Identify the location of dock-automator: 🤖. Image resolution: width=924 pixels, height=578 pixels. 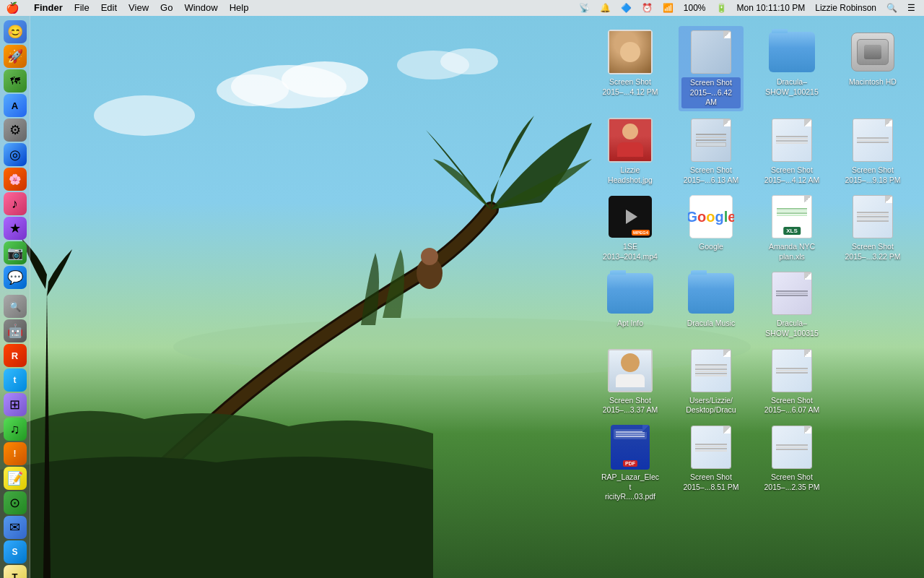
(15, 331).